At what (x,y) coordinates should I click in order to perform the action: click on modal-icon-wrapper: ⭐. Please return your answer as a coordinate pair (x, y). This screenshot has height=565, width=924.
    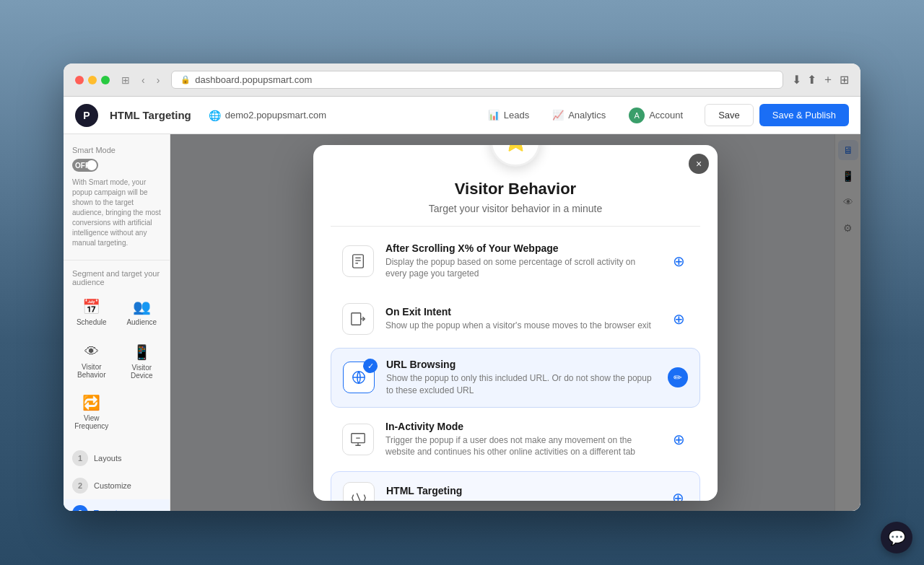
    Looking at the image, I should click on (515, 156).